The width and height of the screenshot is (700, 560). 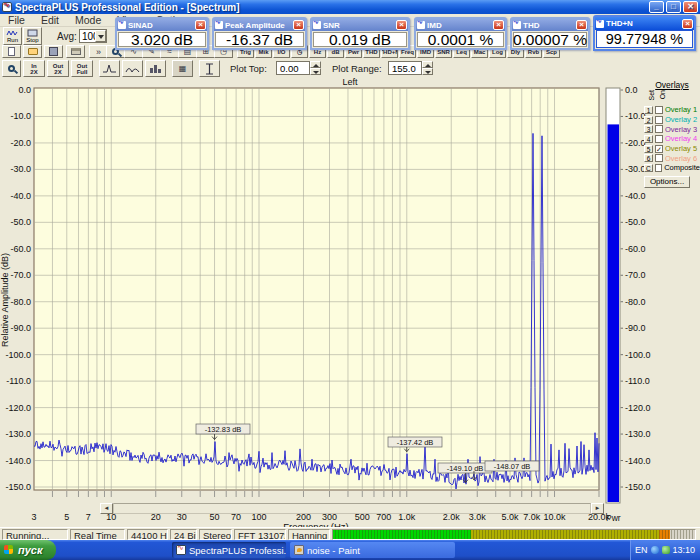 What do you see at coordinates (28, 550) in the screenshot?
I see `start-button: пуск` at bounding box center [28, 550].